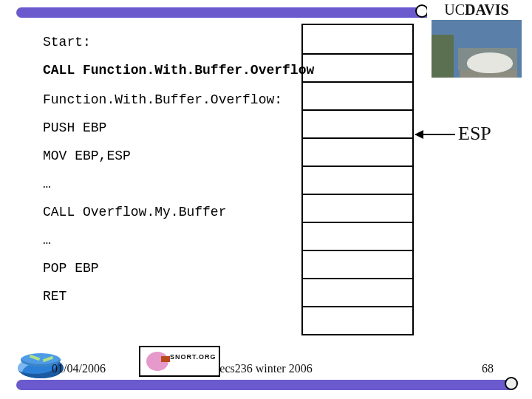 The image size is (532, 399). I want to click on code-line: PUSH EBP, so click(176, 128).